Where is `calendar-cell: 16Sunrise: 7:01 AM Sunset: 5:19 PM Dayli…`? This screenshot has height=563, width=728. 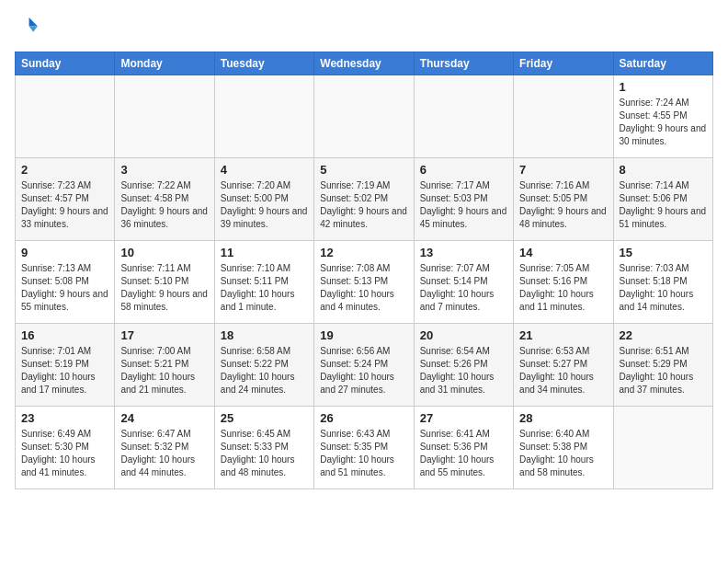 calendar-cell: 16Sunrise: 7:01 AM Sunset: 5:19 PM Dayli… is located at coordinates (65, 365).